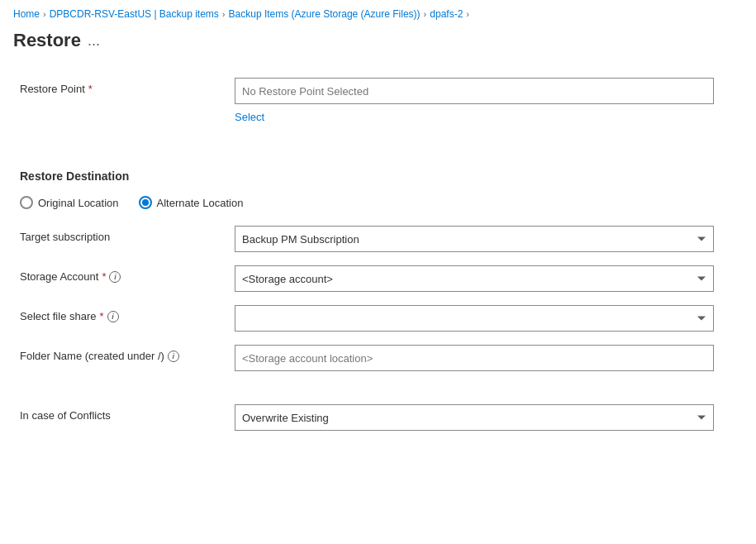 This screenshot has height=544, width=756. I want to click on restore-point-select-link: Select, so click(250, 117).